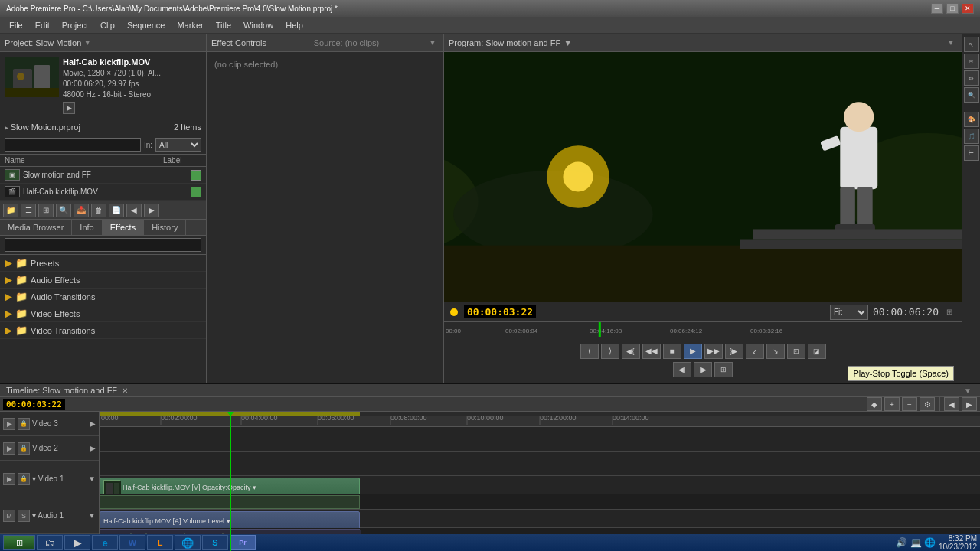 This screenshot has height=551, width=980. I want to click on menu-title: Title, so click(224, 25).